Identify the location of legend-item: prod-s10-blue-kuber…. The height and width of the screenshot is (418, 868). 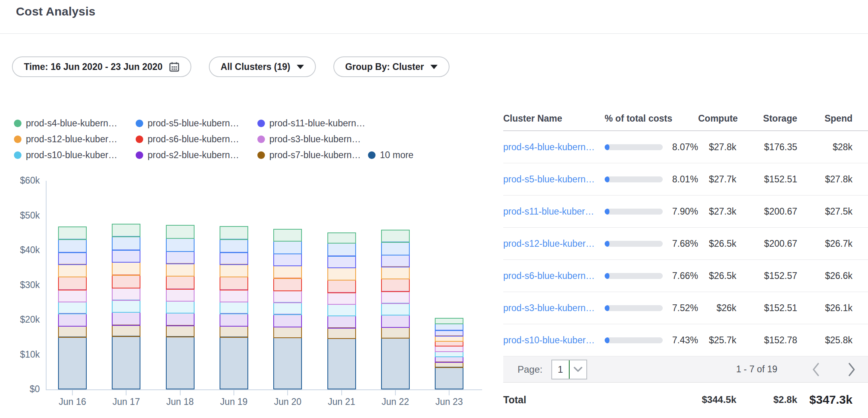
(66, 155).